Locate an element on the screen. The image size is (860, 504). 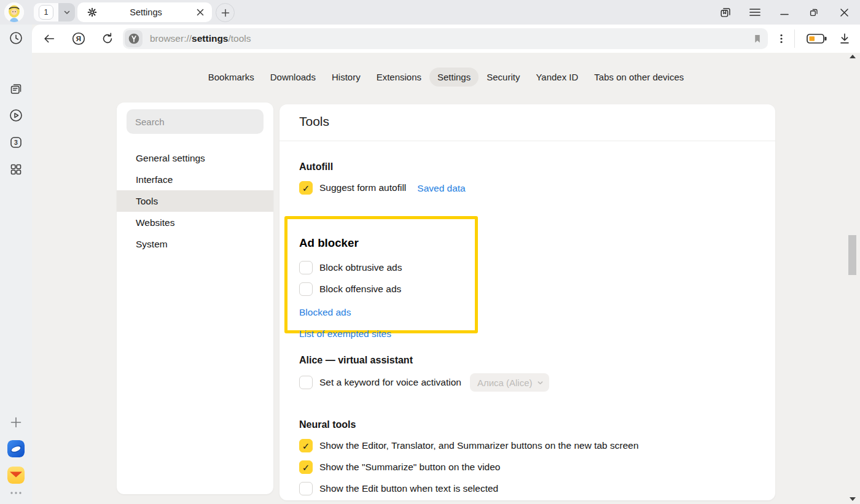
scrollbar-down-arrow is located at coordinates (853, 499).